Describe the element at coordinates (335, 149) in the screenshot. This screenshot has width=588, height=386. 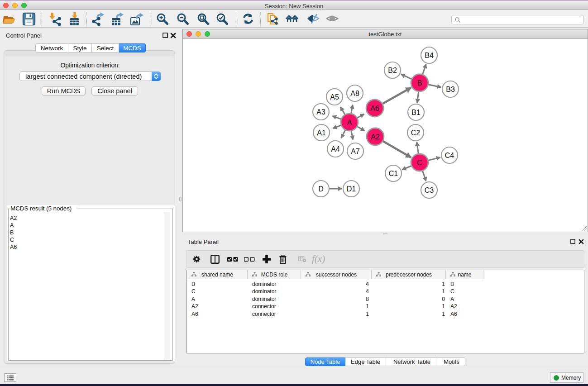
I see `svg-text: A4` at that location.